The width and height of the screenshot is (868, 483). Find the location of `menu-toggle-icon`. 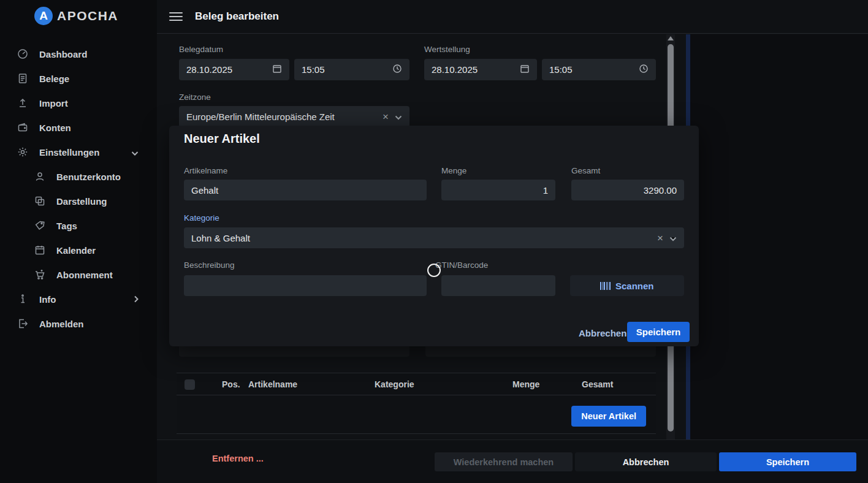

menu-toggle-icon is located at coordinates (176, 17).